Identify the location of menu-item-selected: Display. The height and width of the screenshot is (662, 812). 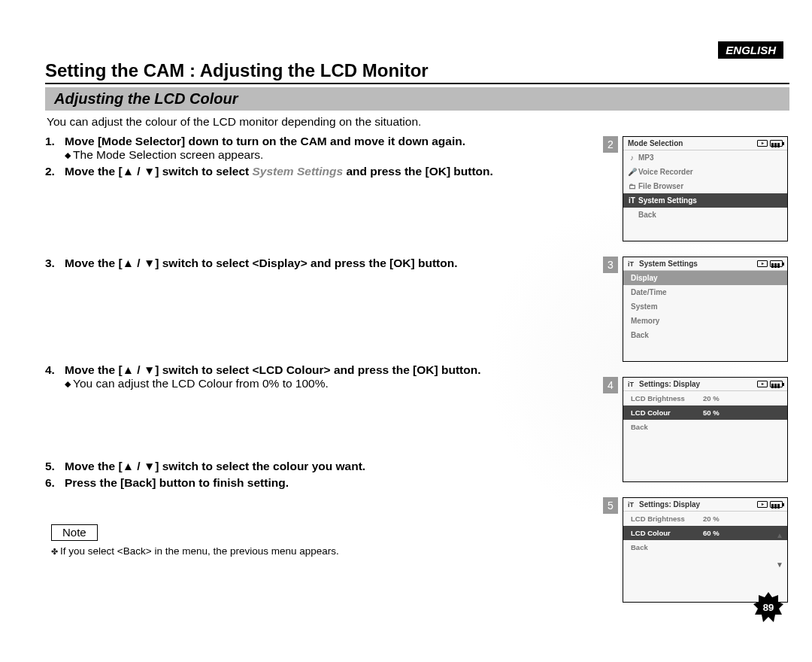
(705, 278).